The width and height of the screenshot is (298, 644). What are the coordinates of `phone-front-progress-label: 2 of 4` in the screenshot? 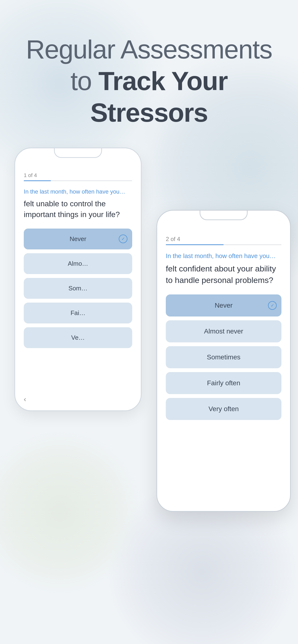 It's located at (224, 239).